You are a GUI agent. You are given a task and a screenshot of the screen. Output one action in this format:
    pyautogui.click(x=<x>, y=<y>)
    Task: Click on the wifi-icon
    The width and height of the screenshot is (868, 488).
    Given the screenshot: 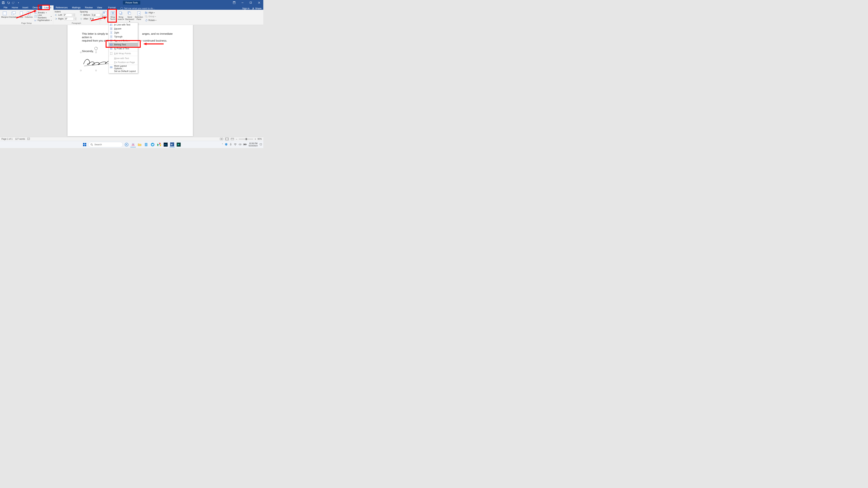 What is the action you would take?
    pyautogui.click(x=235, y=145)
    